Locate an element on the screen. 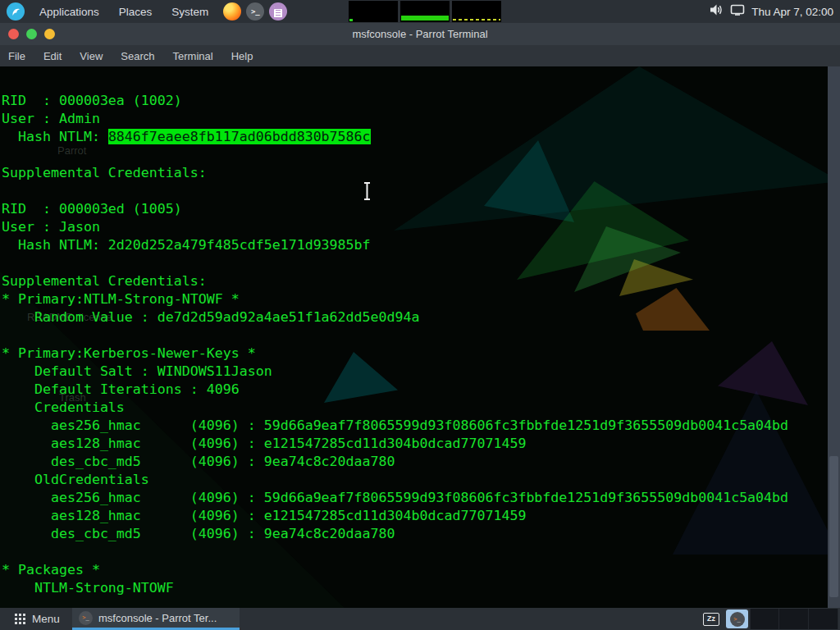 This screenshot has height=630, width=840. terminal-line: Hash NTLM: 8846f7eaee8fb117ad06bdd830b75… is located at coordinates (395, 137).